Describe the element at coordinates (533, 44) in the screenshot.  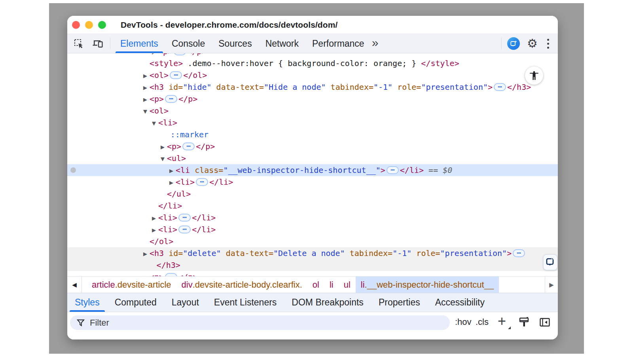
I see `settings-gear-icon: ⚙` at that location.